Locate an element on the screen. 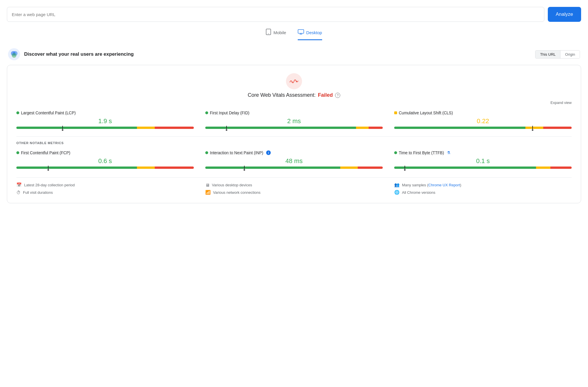 Image resolution: width=588 pixels, height=387 pixels. url-origin-toggle: This URL Origin is located at coordinates (558, 55).